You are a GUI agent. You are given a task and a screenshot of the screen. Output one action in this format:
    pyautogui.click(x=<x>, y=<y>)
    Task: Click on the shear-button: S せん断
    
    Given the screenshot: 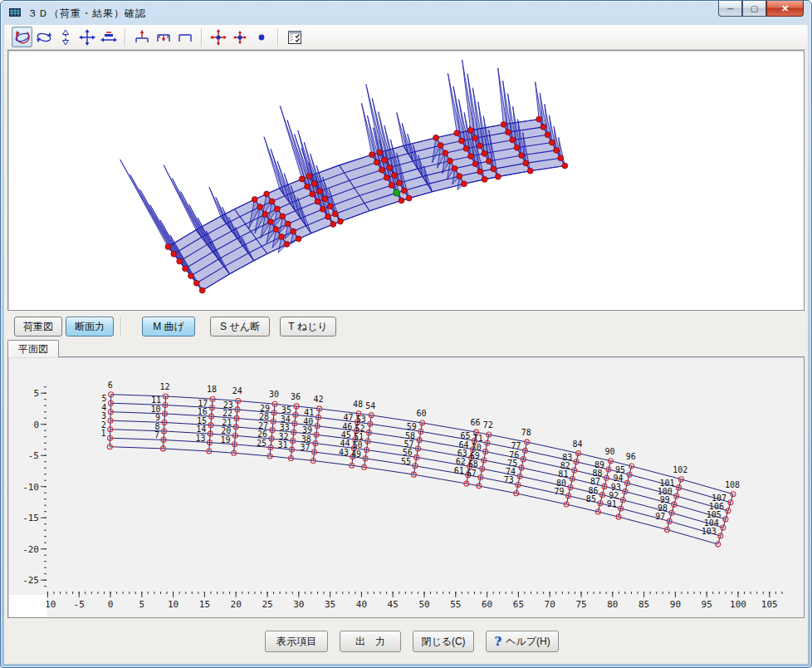 What is the action you would take?
    pyautogui.click(x=240, y=327)
    